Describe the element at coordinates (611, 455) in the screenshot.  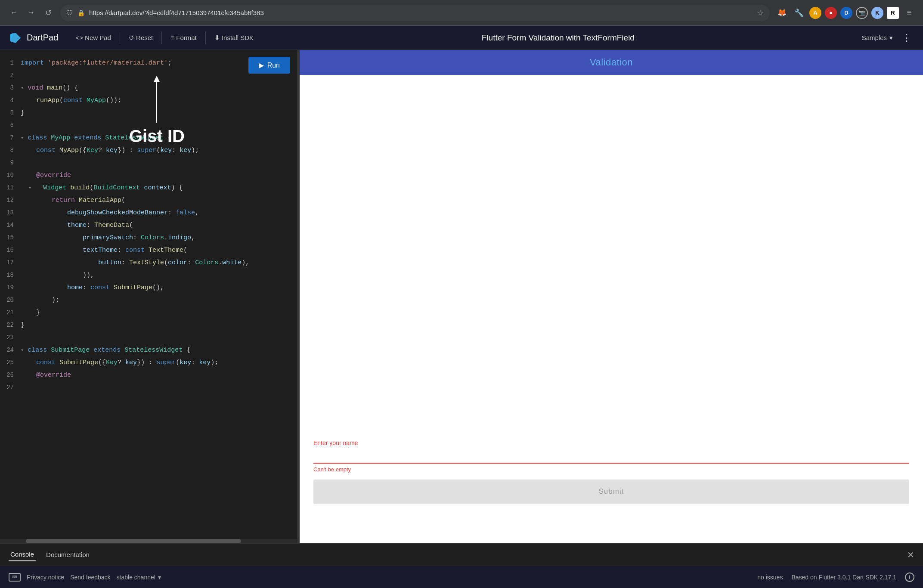
I see `flutter-name-input` at that location.